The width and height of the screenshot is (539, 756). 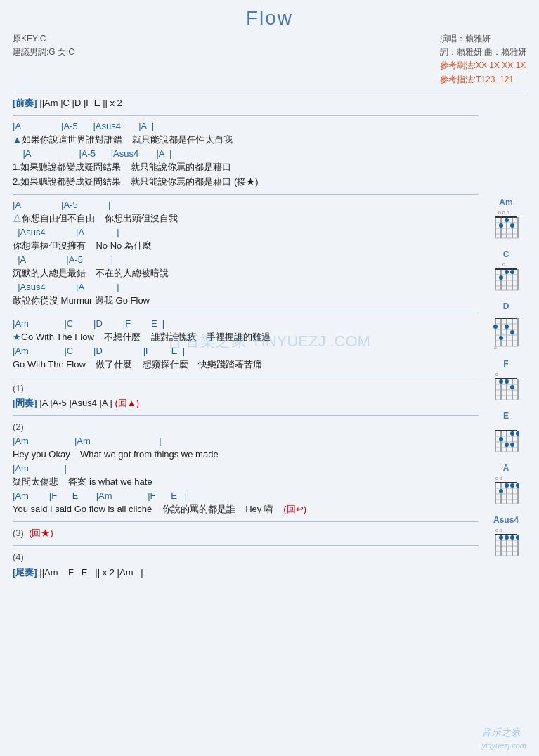 What do you see at coordinates (270, 18) in the screenshot?
I see `page-title: Flow` at bounding box center [270, 18].